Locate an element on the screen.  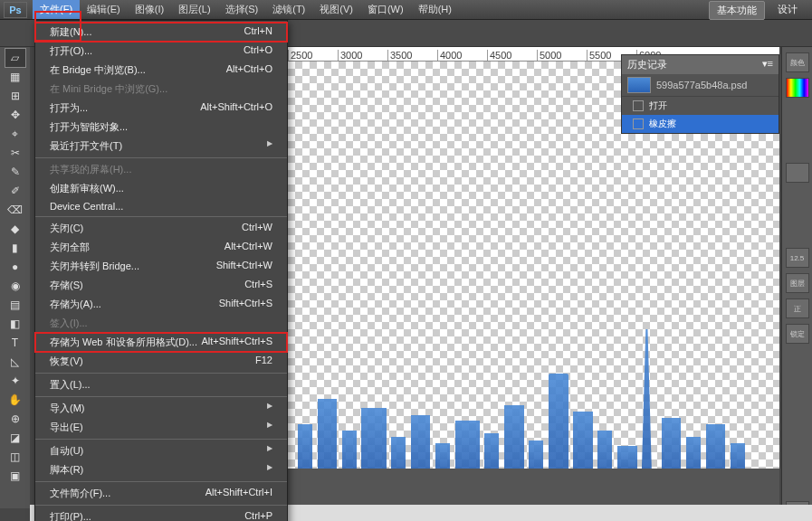
menuitem: 打开为...Alt+Shift+Ctrl+O is located at coordinates (161, 109).